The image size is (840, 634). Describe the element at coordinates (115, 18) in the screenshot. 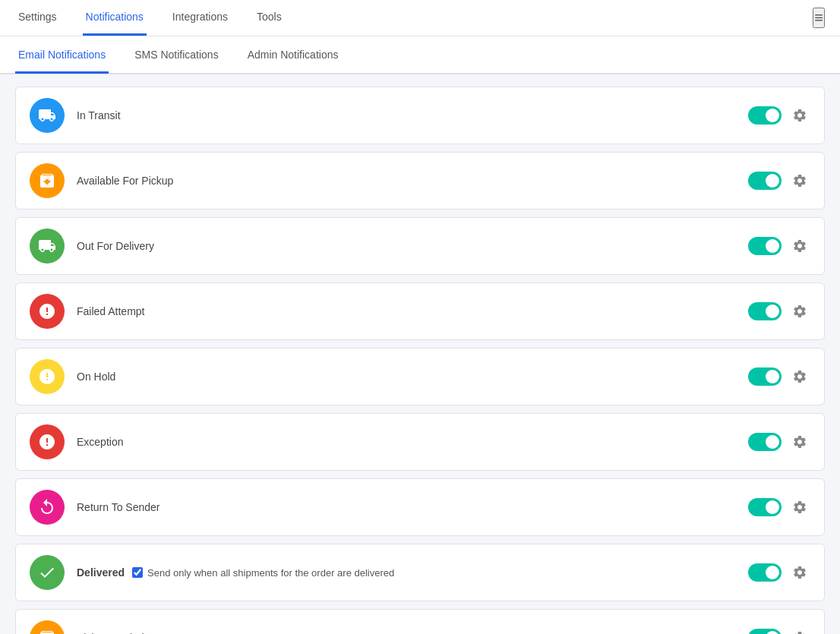

I see `tab-notifications: Notifications` at that location.